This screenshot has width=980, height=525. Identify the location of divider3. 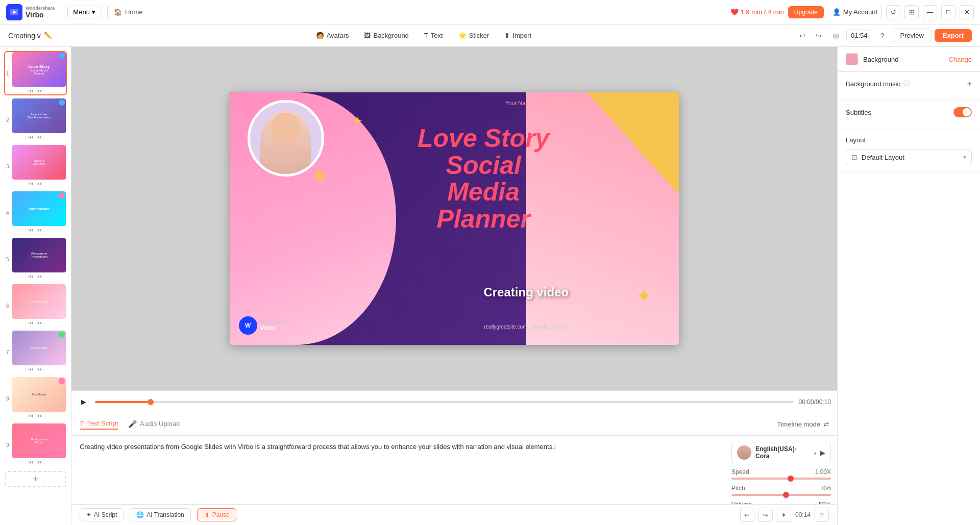
(828, 12).